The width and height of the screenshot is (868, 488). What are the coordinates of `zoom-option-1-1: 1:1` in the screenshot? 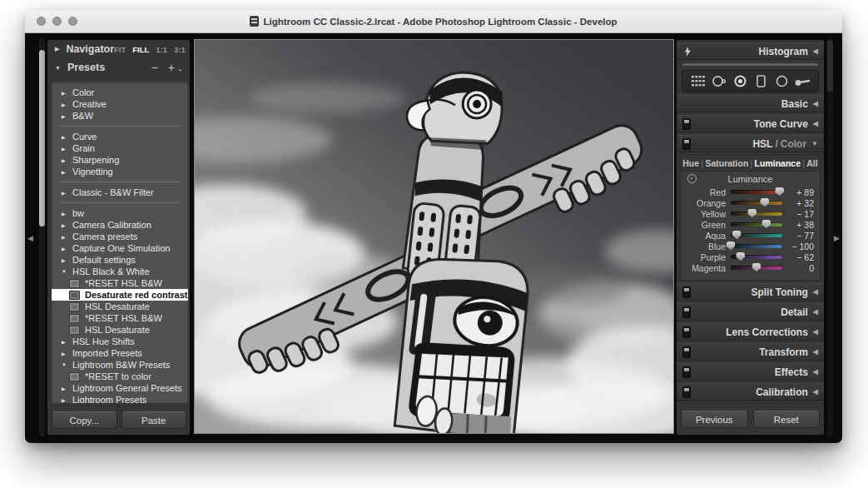 It's located at (161, 50).